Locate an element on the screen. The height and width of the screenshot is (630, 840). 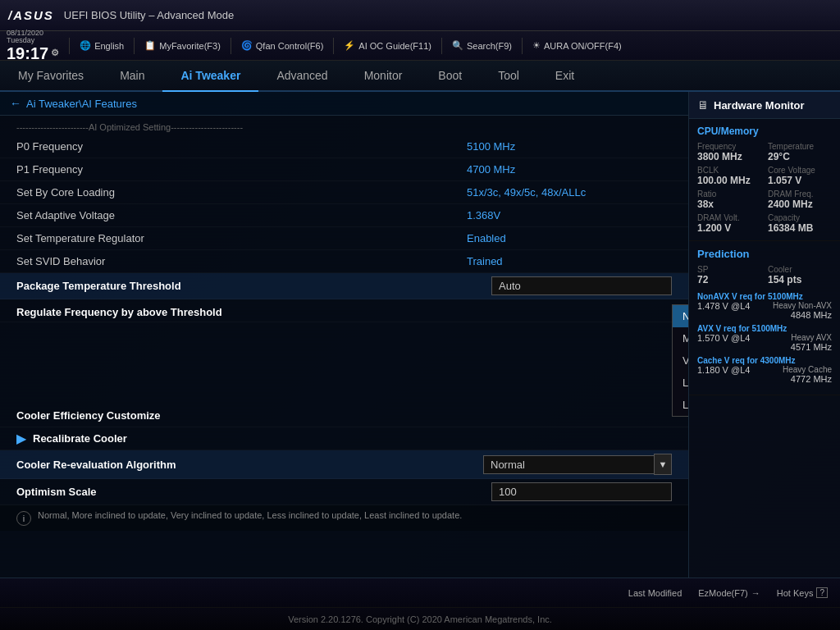
hw-monitor-title: Hardware Monitor is located at coordinates (760, 105).